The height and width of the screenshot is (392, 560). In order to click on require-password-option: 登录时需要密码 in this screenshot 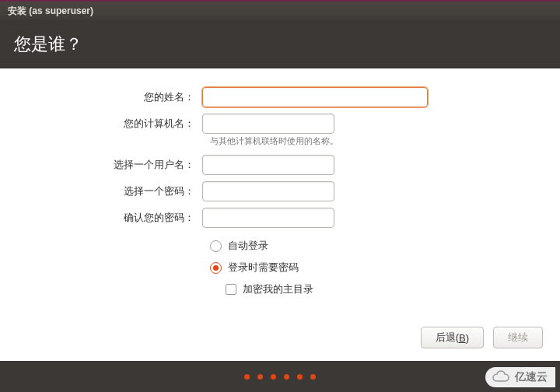, I will do `click(373, 268)`.